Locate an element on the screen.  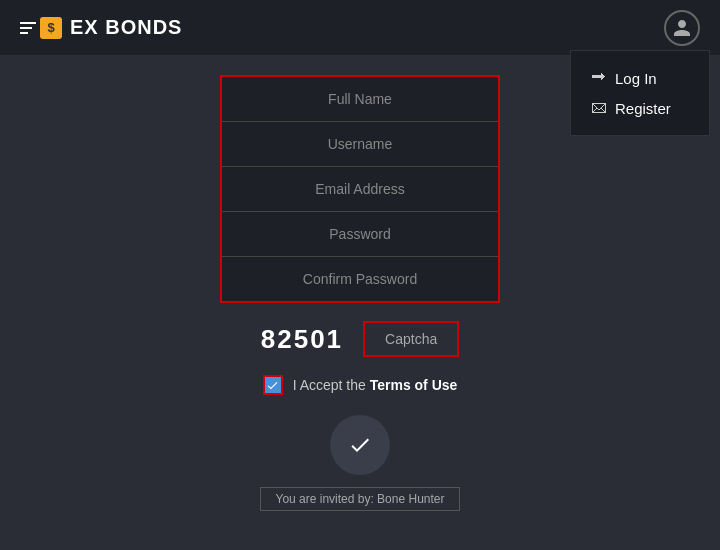
captcha-code: 82501 is located at coordinates (302, 340).